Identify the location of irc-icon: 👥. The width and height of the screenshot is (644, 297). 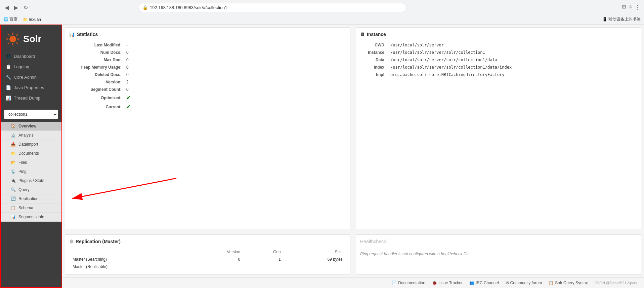
(472, 283).